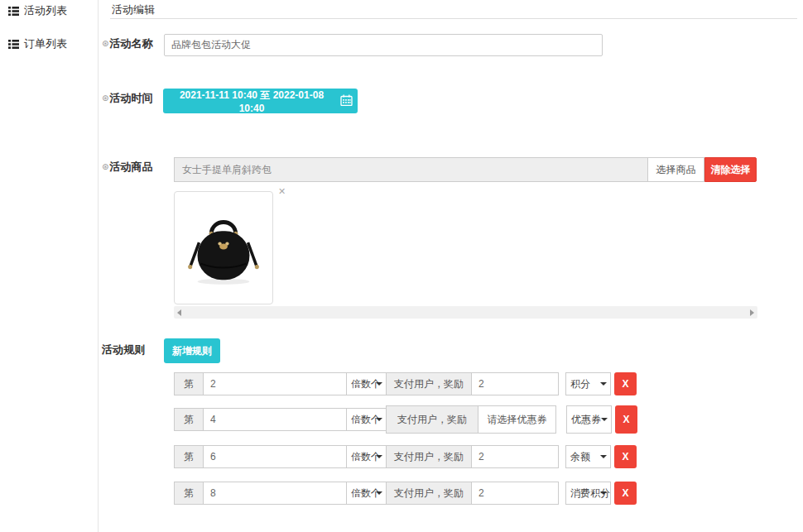 Image resolution: width=803 pixels, height=532 pixels. What do you see at coordinates (588, 457) in the screenshot?
I see `reward-type-select: 余额` at bounding box center [588, 457].